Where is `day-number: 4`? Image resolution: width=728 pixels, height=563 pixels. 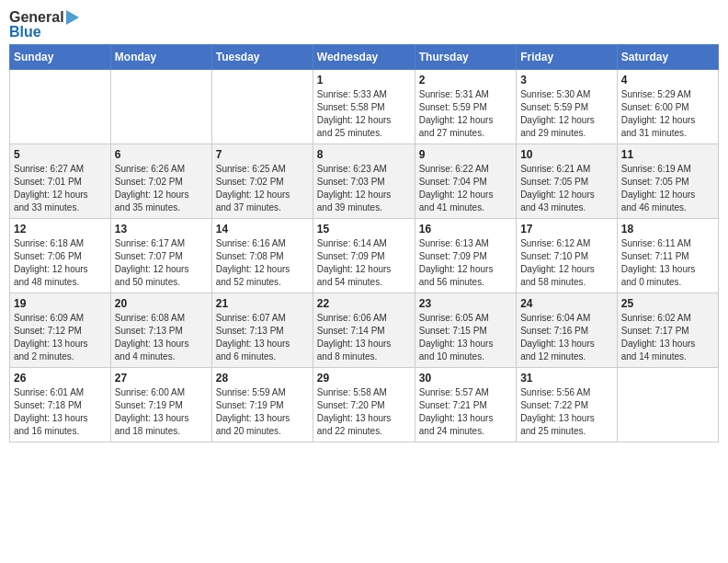
day-number: 4 is located at coordinates (667, 80).